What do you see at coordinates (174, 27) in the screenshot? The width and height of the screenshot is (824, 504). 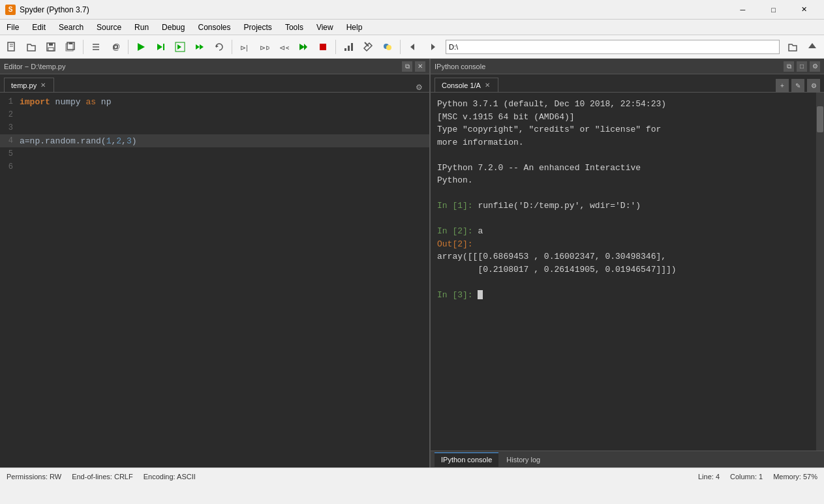 I see `menu-debug: Debug` at bounding box center [174, 27].